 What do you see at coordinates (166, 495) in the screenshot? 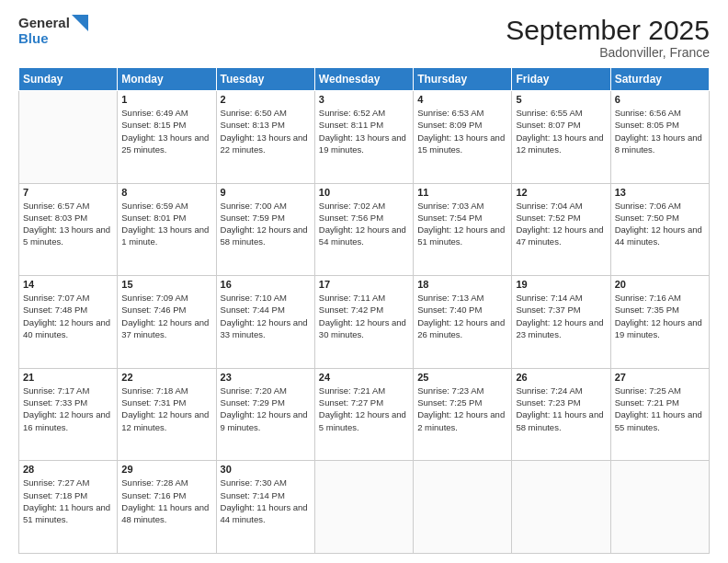
I see `cell-line: Sunset: 7:16 PM` at bounding box center [166, 495].